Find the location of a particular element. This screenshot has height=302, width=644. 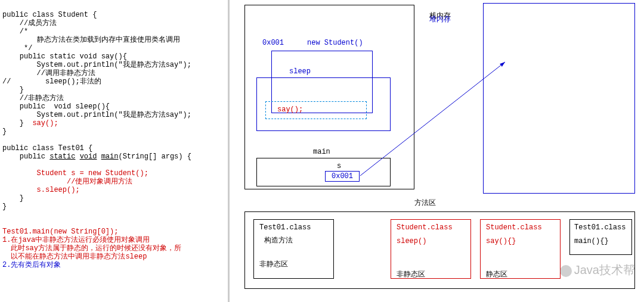

note-4: 2.先有类后有对象 is located at coordinates (32, 265).